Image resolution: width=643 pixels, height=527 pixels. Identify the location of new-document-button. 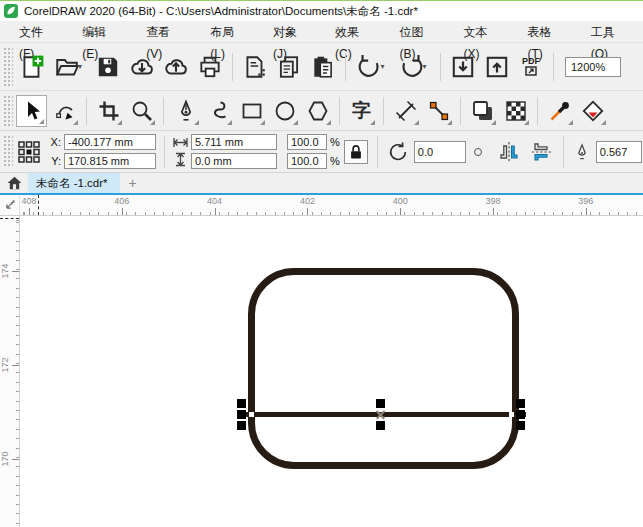
(32, 67).